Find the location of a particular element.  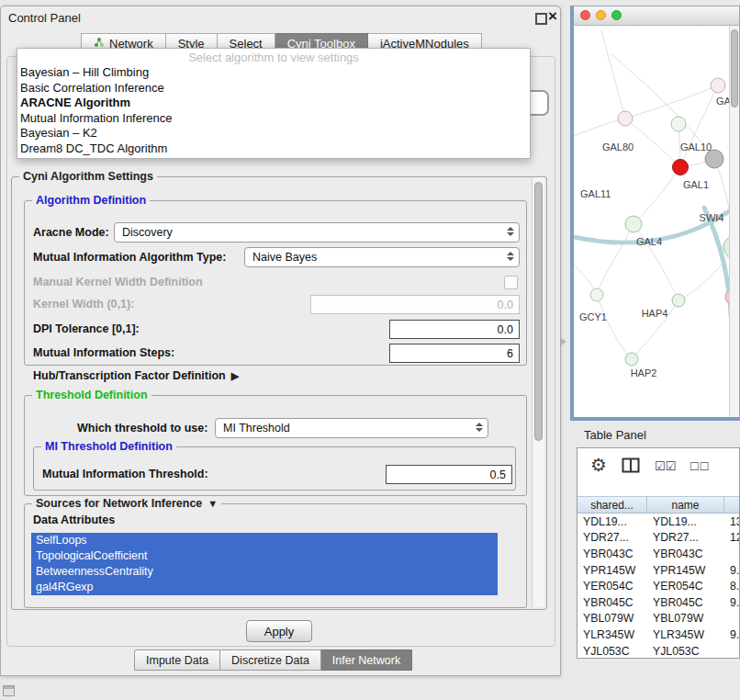

table-row: YPR145WYPR145W9. is located at coordinates (658, 570).